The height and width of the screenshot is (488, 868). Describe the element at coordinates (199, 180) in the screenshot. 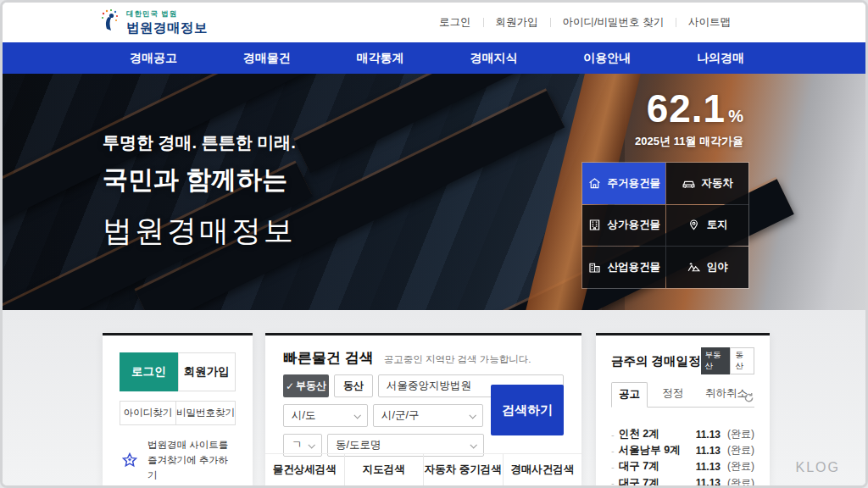

I see `hero-title-line: 국민과 함께하는` at that location.